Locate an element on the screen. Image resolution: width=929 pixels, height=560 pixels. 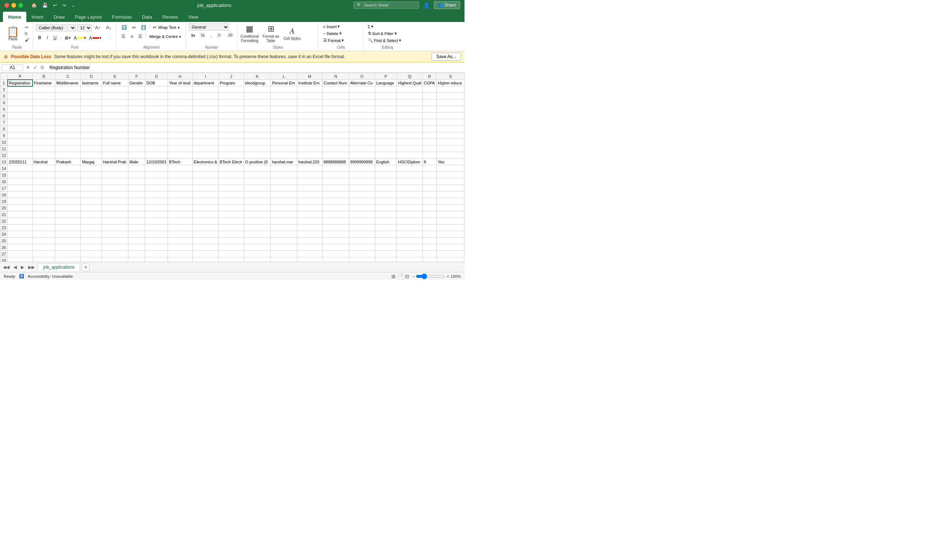
cell-n13: 8888888888 is located at coordinates (336, 162).